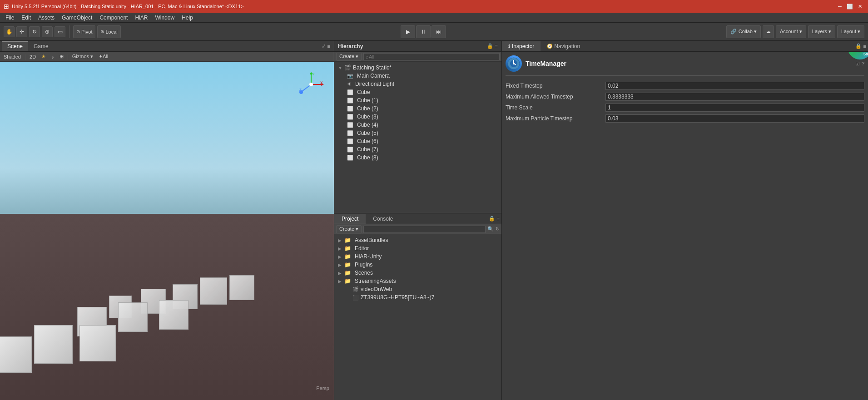 The image size is (868, 400). I want to click on layout-button: Layout ▾, so click(851, 32).